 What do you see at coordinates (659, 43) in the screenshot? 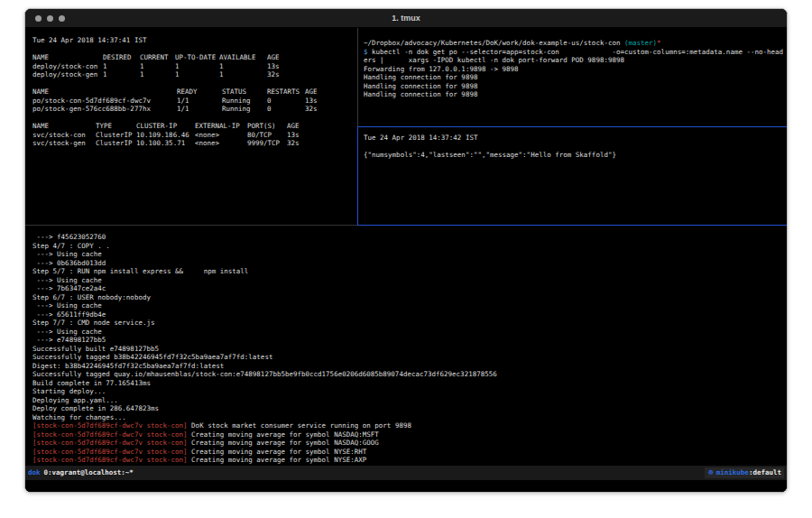
I see `git-dirty-flag: *` at bounding box center [659, 43].